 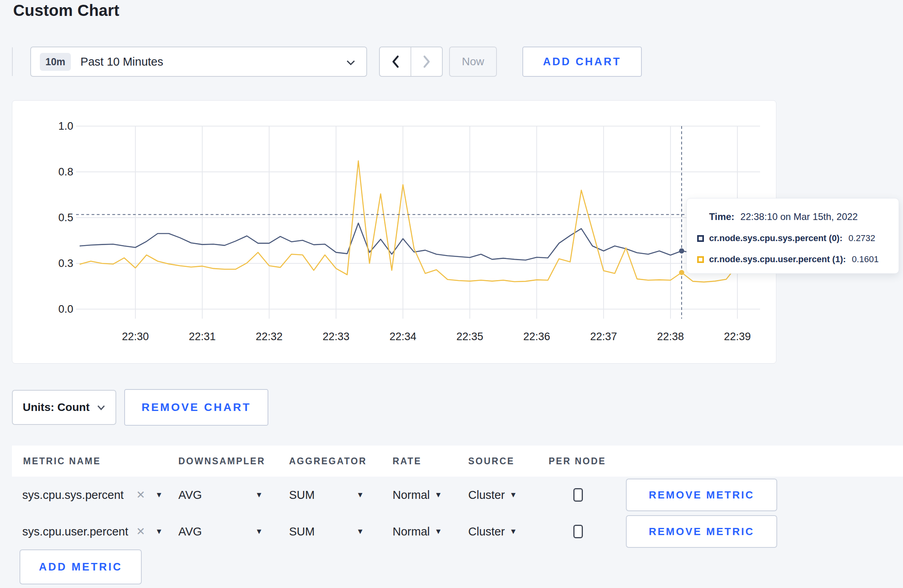 What do you see at coordinates (604, 337) in the screenshot?
I see `x-tick-label: 22:37` at bounding box center [604, 337].